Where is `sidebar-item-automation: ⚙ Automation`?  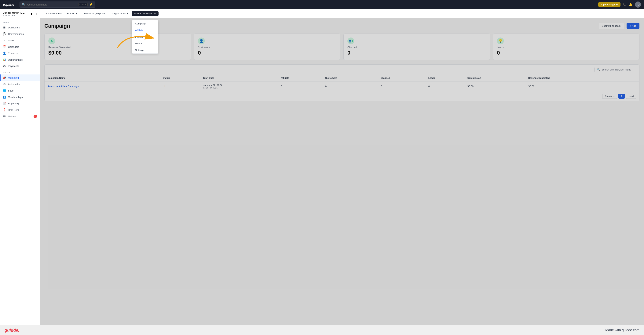
sidebar-item-automation: ⚙ Automation is located at coordinates (20, 84).